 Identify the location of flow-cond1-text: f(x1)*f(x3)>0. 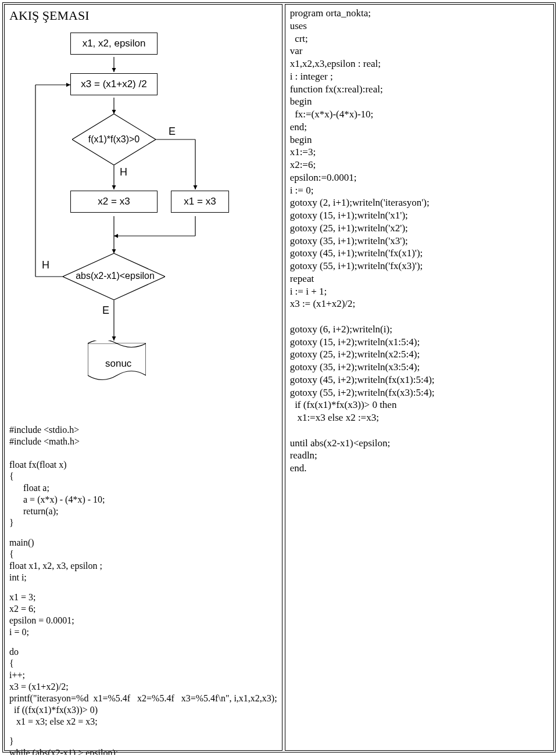
(114, 139).